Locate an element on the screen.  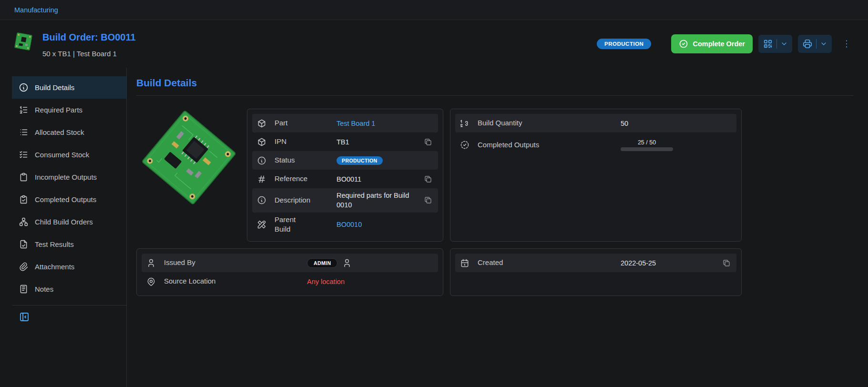
quantity-card: Build Quantity 50 Completed Outputs 25 /… is located at coordinates (596, 175).